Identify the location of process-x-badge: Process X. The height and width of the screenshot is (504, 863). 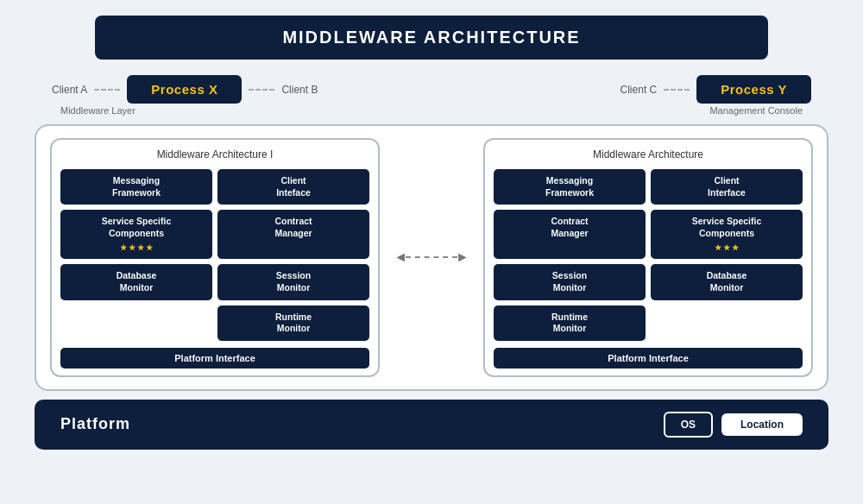
(185, 90).